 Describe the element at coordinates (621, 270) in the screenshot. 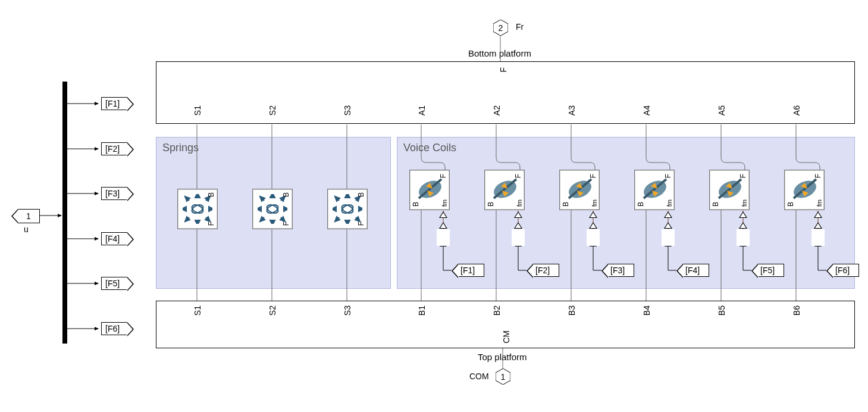

I see `from-f3: [F3]` at that location.